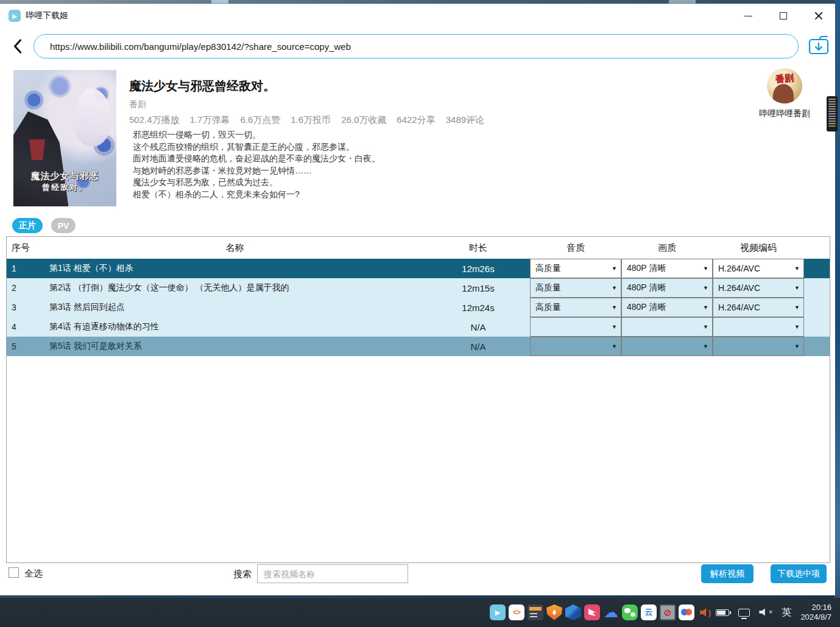 The image size is (840, 627). I want to click on table-header: 序号 名称 时长 音质 画质 视频编码, so click(418, 248).